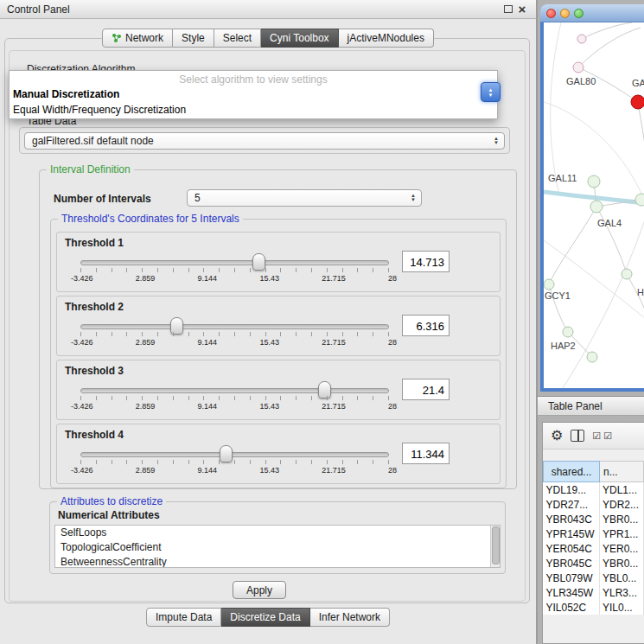  What do you see at coordinates (235, 336) in the screenshot?
I see `threshold-2-slider: -3.4262.8599.14415.4321.71528` at bounding box center [235, 336].